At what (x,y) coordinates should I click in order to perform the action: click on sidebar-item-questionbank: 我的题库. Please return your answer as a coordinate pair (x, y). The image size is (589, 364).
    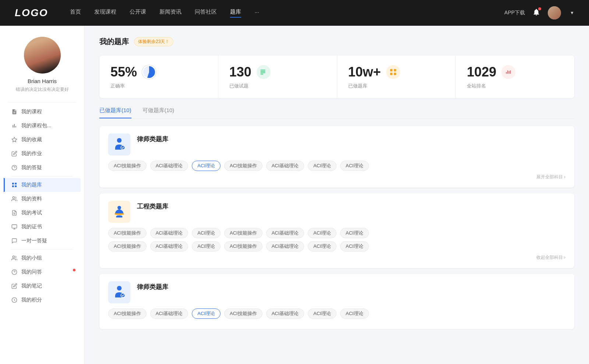
    Looking at the image, I should click on (42, 185).